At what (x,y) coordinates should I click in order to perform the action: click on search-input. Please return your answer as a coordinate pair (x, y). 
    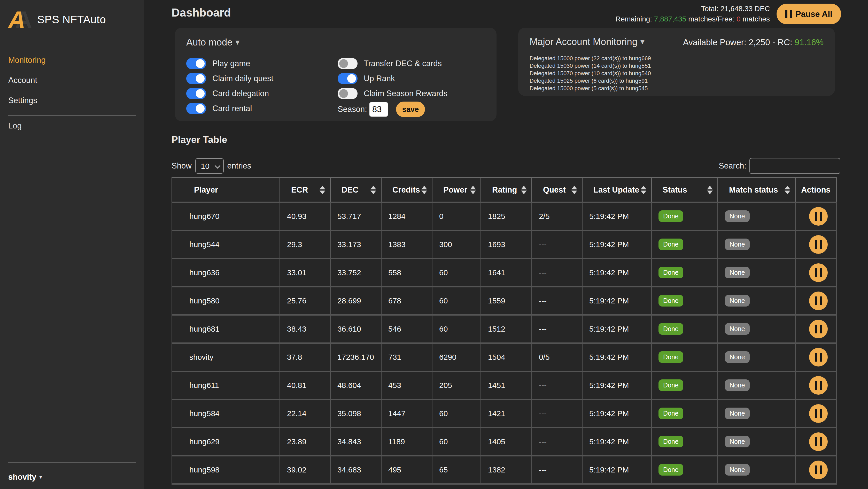
    Looking at the image, I should click on (795, 166).